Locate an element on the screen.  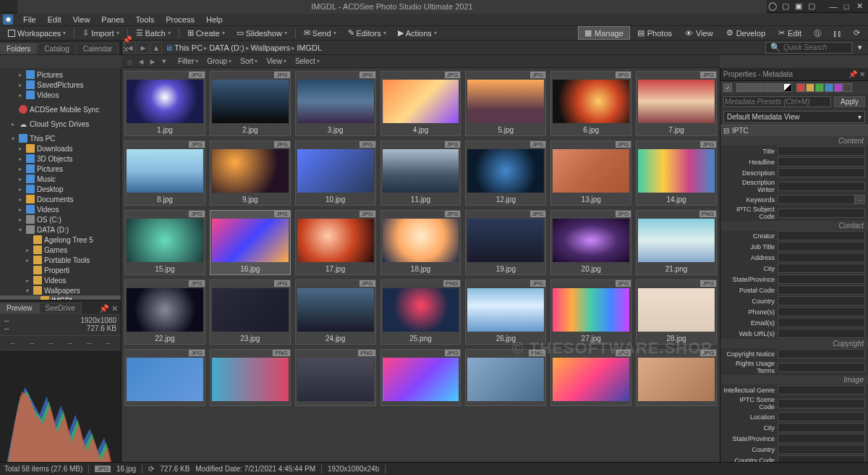
actions-button: ▶Actions▾ is located at coordinates (417, 33).